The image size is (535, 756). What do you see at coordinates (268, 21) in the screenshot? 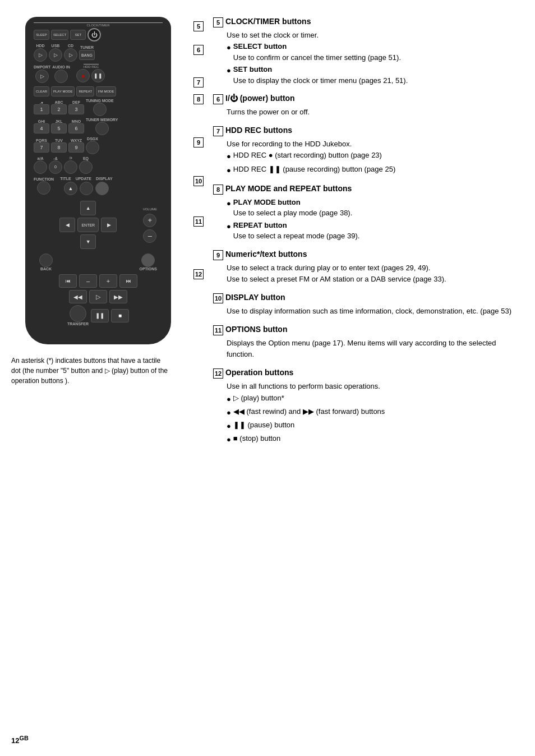
I see `section-5-title: CLOCK/TIMER buttons` at bounding box center [268, 21].